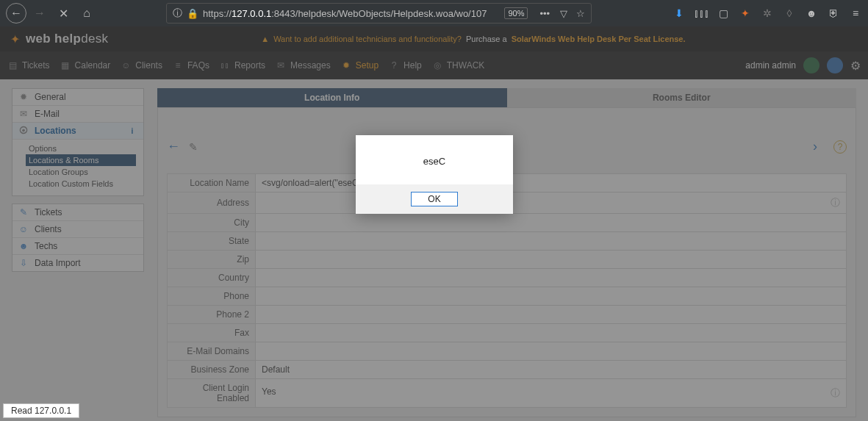  What do you see at coordinates (346, 65) in the screenshot?
I see `setup-icon: ✹` at bounding box center [346, 65].